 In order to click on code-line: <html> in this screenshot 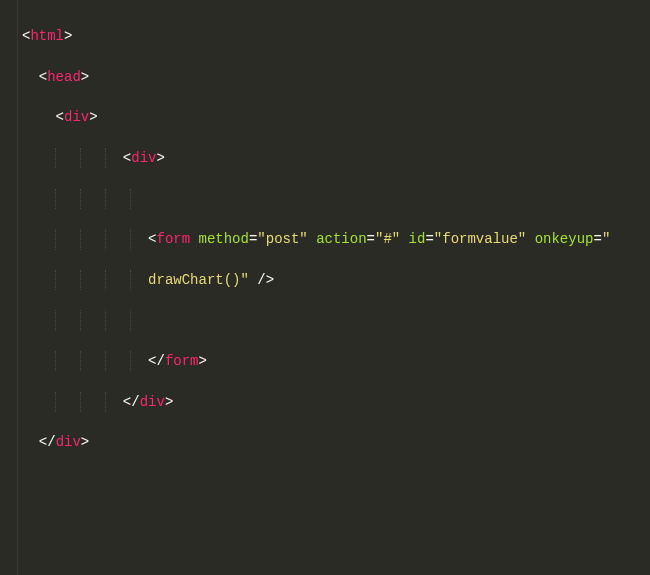, I will do `click(336, 36)`.